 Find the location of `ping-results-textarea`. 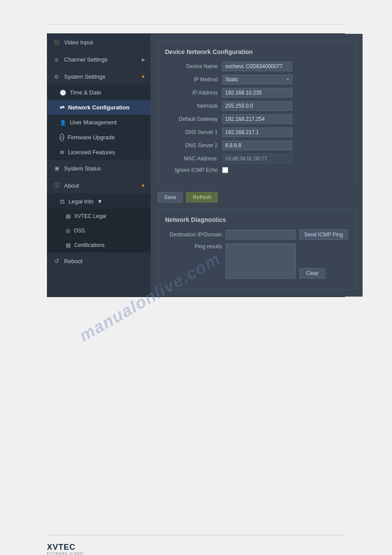

ping-results-textarea is located at coordinates (261, 261).